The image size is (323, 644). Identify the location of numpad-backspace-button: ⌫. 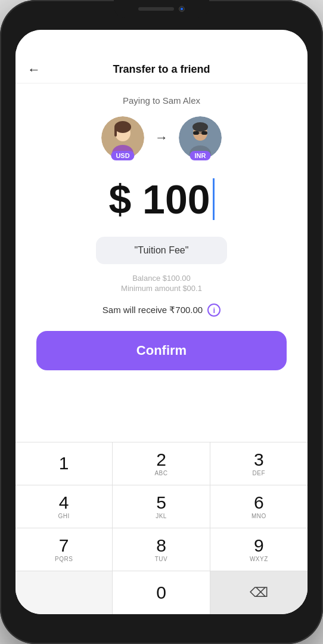
(259, 593).